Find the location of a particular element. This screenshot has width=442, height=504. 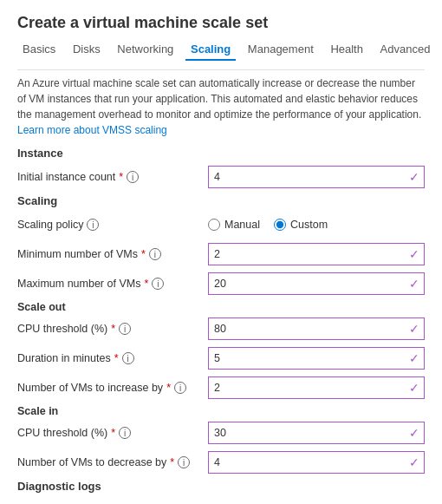

scale-in-cpu-input-wrap: ✓ is located at coordinates (316, 433).